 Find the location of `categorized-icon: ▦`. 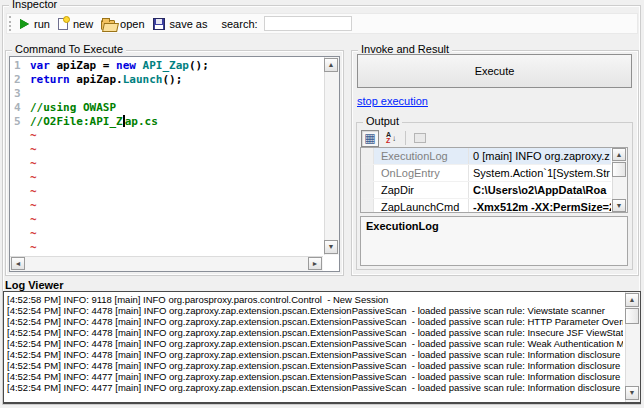

categorized-icon: ▦ is located at coordinates (370, 138).